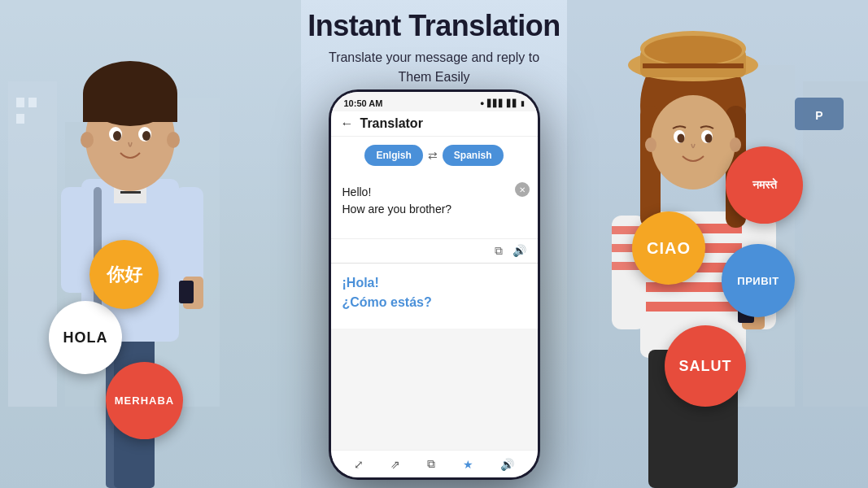 The width and height of the screenshot is (868, 488). Describe the element at coordinates (359, 464) in the screenshot. I see `expand-button: ⤢` at that location.